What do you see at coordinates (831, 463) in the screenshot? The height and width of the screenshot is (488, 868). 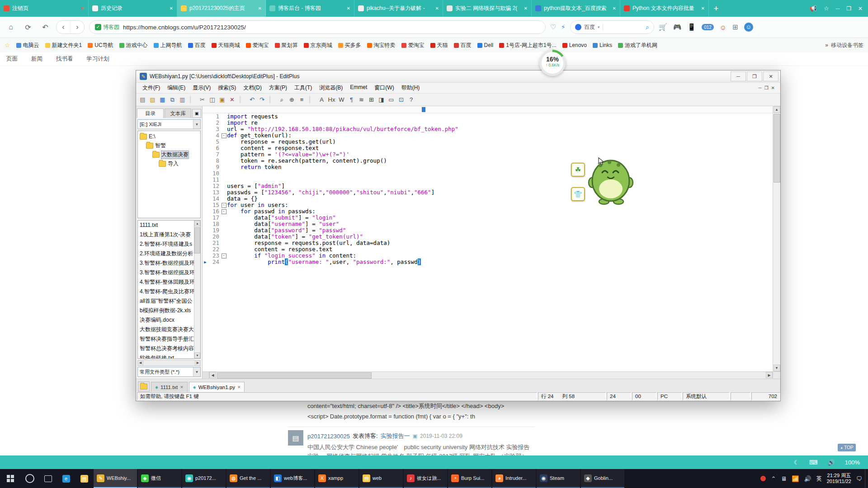 I see `mute-icon: 🔊` at bounding box center [831, 463].